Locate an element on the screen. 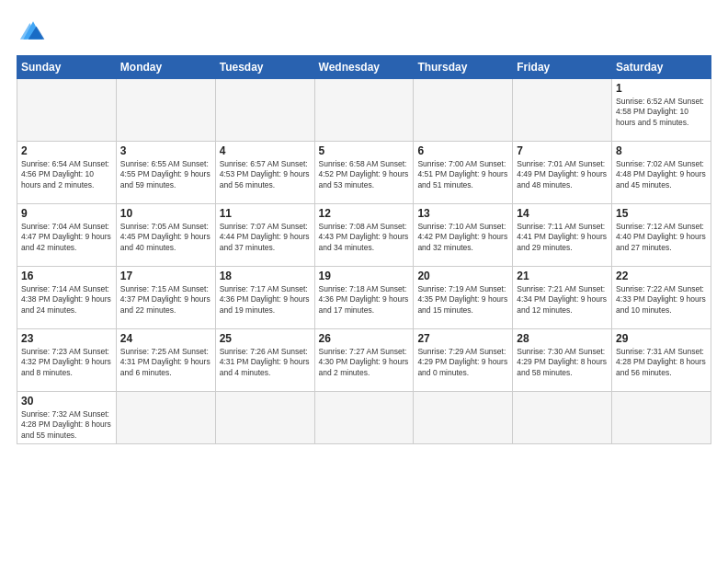 Image resolution: width=728 pixels, height=563 pixels. calendar-cell: 15Sunrise: 7:12 AM Sunset: 4:40 PM Dayli… is located at coordinates (662, 236).